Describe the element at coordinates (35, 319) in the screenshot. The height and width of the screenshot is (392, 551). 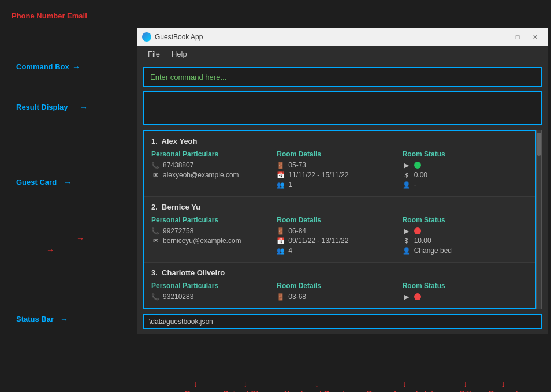
I see `status-bar-annotation-label: Status Bar` at that location.